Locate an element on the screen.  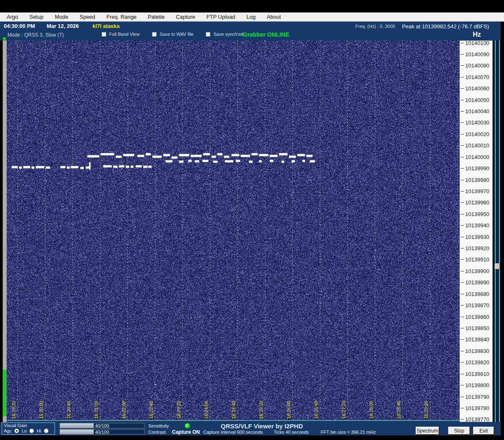
app-title: QRSS/VLF Viewer by I2PHD is located at coordinates (262, 426).